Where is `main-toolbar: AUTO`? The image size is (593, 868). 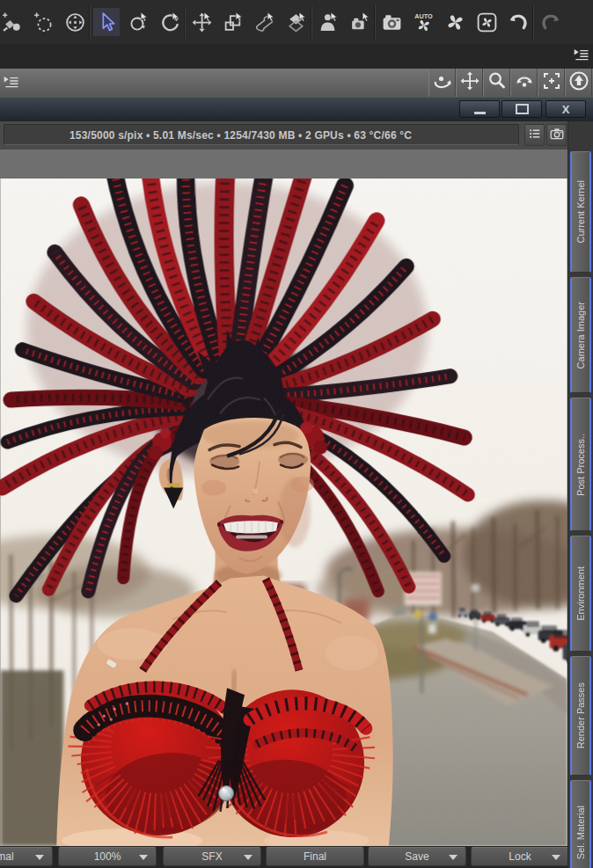 main-toolbar: AUTO is located at coordinates (296, 23).